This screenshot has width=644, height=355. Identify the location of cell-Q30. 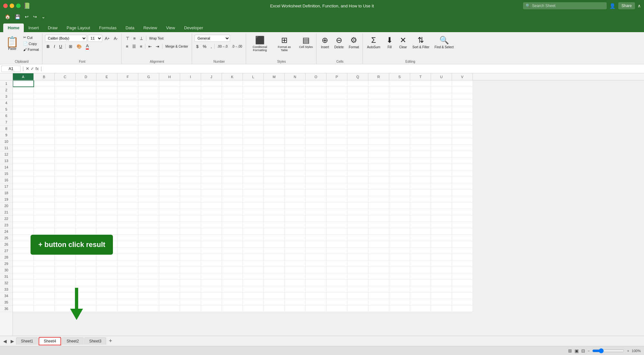
(358, 270).